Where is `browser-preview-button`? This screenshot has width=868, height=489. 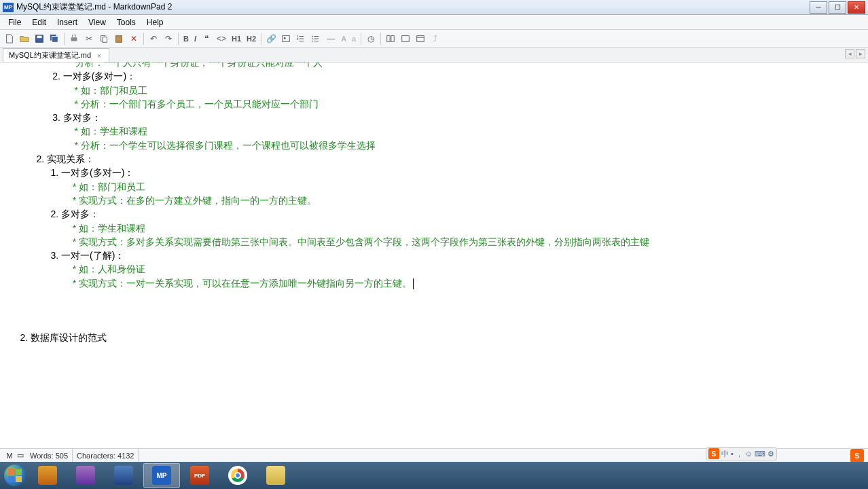
browser-preview-button is located at coordinates (420, 39).